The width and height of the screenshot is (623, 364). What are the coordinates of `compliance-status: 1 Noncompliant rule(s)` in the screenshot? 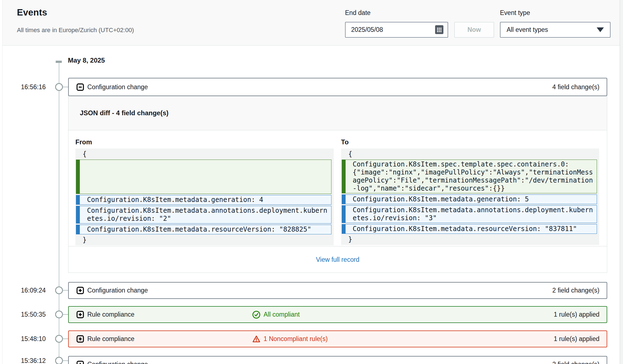 It's located at (290, 339).